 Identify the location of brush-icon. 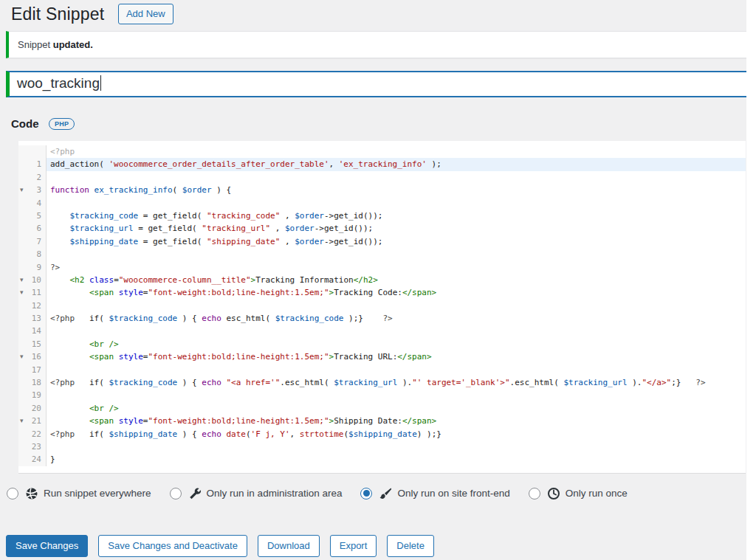
(385, 494).